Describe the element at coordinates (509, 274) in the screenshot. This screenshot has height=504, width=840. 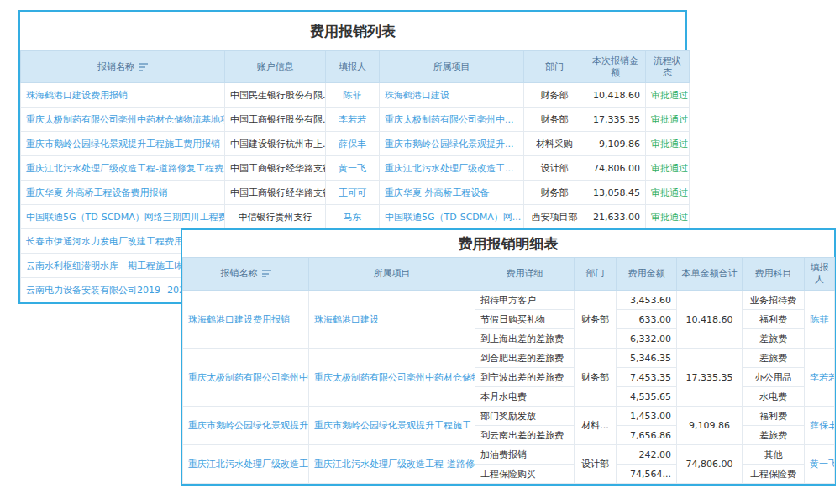
I see `detail-header-row: 报销名称 所属项目 费用详细 部门 费用金额 本单金额合计 费用科目 填报人` at that location.